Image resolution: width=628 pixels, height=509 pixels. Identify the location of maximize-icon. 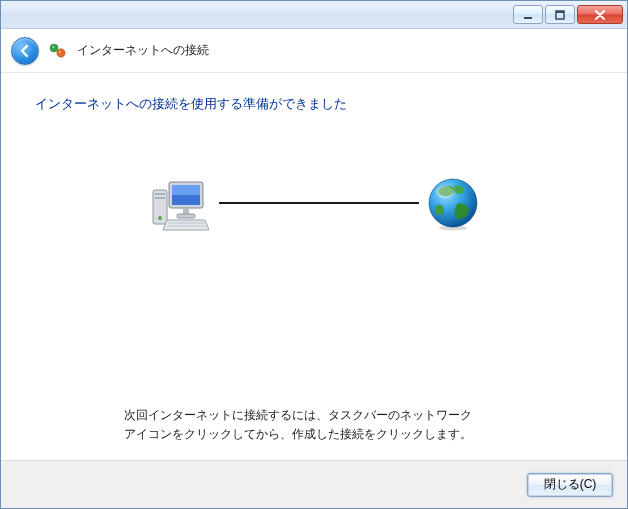
(560, 15).